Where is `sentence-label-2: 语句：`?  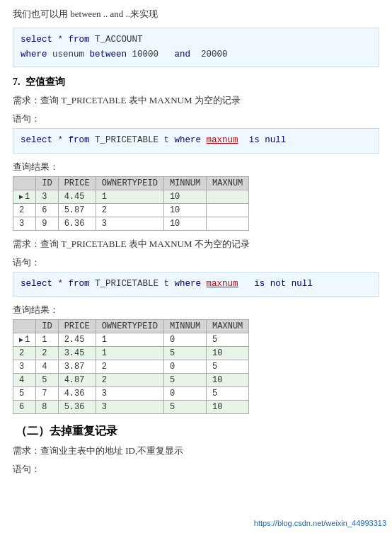
sentence-label-2: 语句： is located at coordinates (196, 263).